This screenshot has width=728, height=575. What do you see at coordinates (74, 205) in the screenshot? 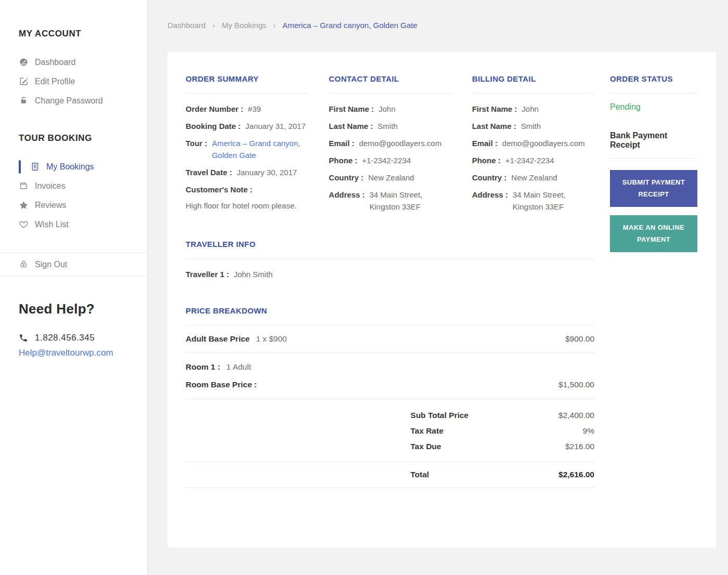
I see `sidebar-item-reviews: Reviews` at bounding box center [74, 205].